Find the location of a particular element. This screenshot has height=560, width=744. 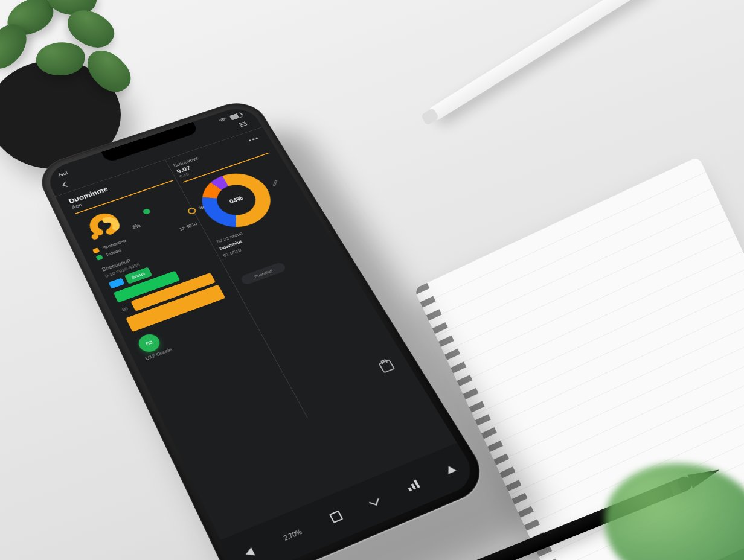

nav-up-icon is located at coordinates (451, 469).